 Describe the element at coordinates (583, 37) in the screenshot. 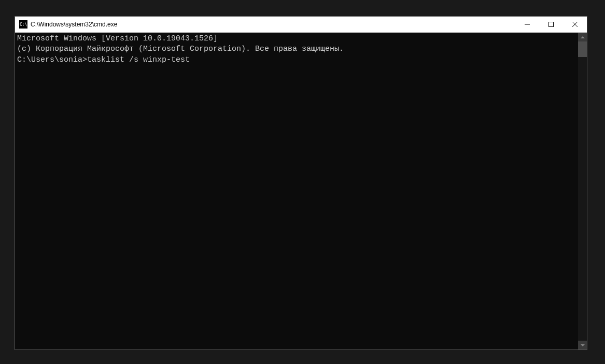

I see `chevron-up-icon` at that location.